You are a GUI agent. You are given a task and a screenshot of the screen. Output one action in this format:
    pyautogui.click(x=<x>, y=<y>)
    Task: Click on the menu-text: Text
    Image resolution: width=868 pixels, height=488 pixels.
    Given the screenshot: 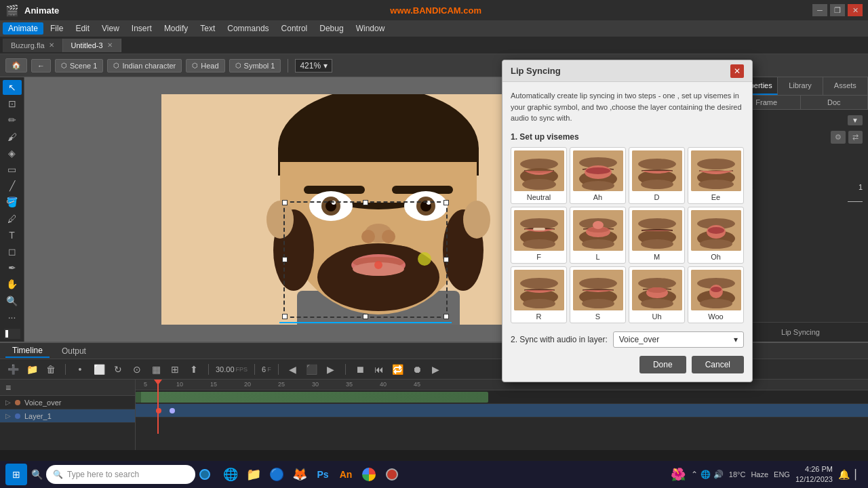 What is the action you would take?
    pyautogui.click(x=208, y=28)
    